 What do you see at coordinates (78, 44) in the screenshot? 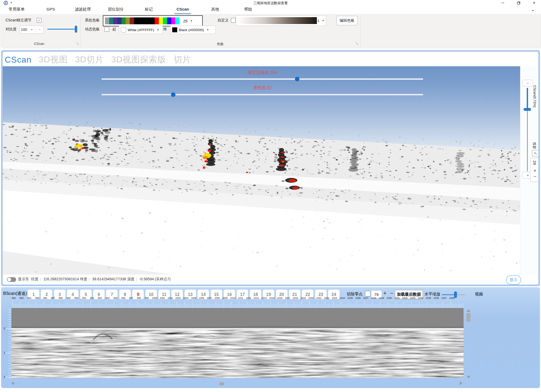
I see `cscan-group-launcher-icon` at bounding box center [78, 44].